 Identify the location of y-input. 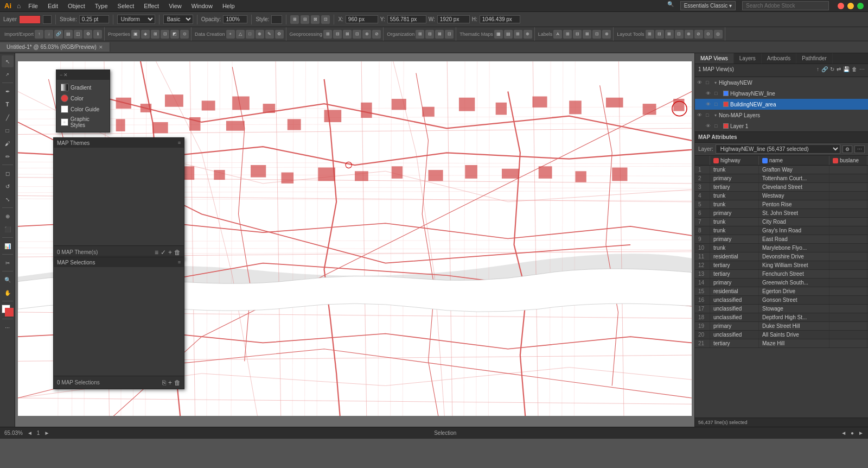
(407, 20).